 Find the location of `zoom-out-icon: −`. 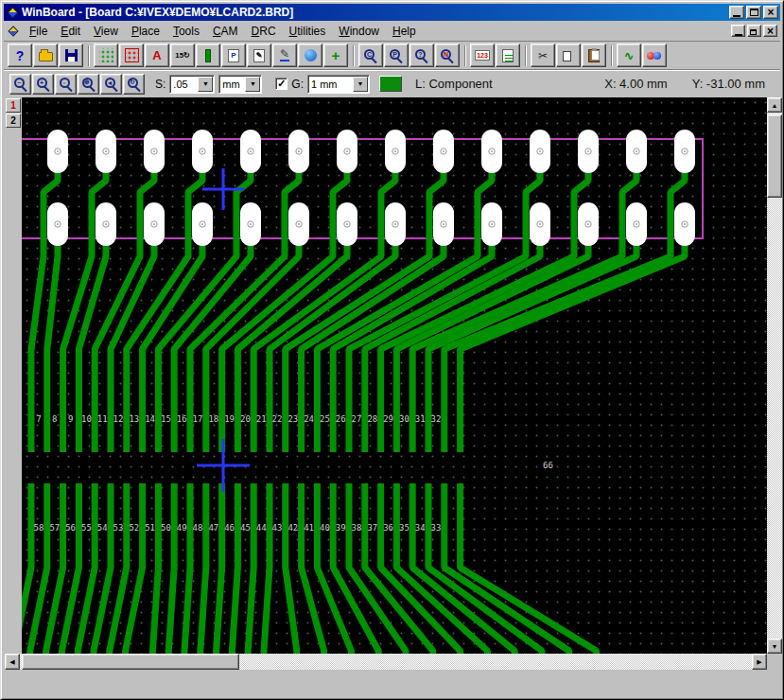

zoom-out-icon: − is located at coordinates (19, 83).